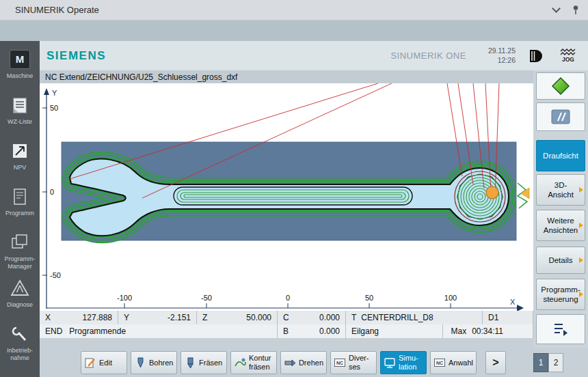  Describe the element at coordinates (492, 193) in the screenshot. I see `tool-position-marker` at that location.